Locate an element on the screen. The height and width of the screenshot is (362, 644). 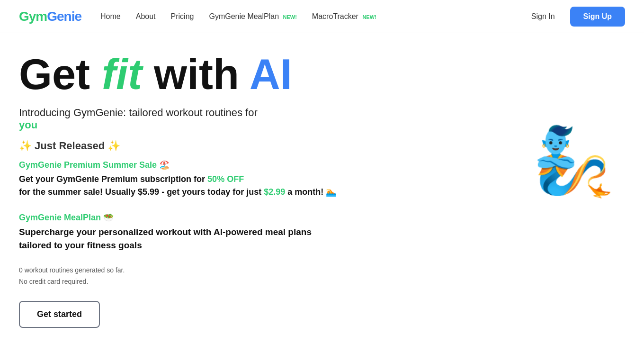
stats-block: 0 workout routines generated so far. No … is located at coordinates (322, 276).